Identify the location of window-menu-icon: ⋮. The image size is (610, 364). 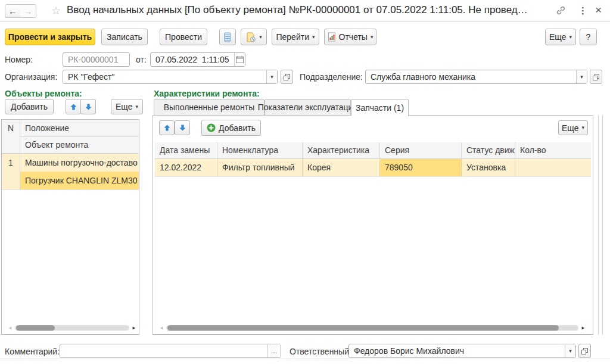
(583, 11).